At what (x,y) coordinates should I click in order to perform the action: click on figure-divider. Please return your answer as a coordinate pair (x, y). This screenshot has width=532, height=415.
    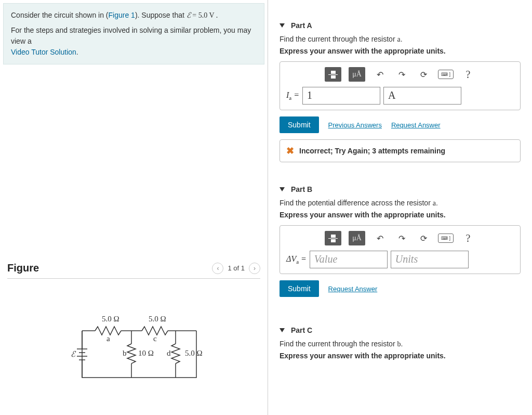
    Looking at the image, I should click on (134, 279).